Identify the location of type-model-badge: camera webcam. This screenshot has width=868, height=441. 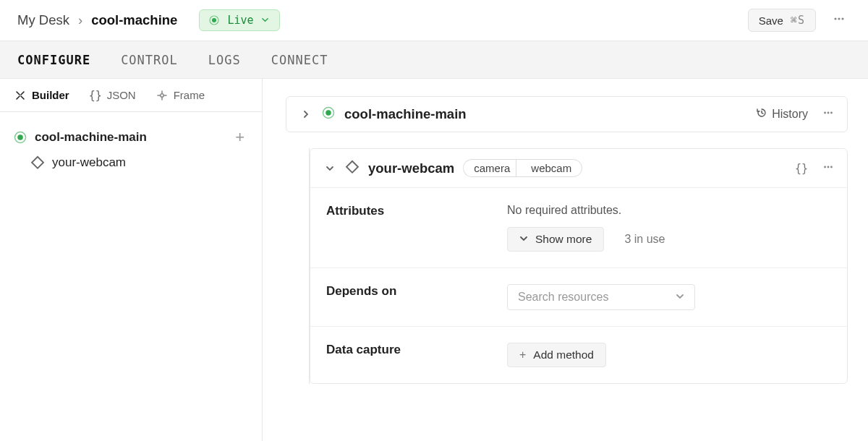
(522, 168).